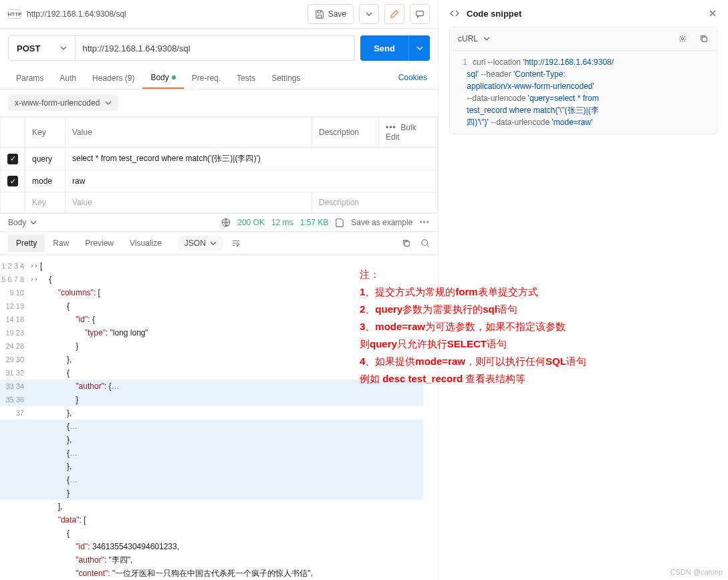 This screenshot has height=580, width=728. What do you see at coordinates (382, 223) in the screenshot?
I see `save-example: Save as example` at bounding box center [382, 223].